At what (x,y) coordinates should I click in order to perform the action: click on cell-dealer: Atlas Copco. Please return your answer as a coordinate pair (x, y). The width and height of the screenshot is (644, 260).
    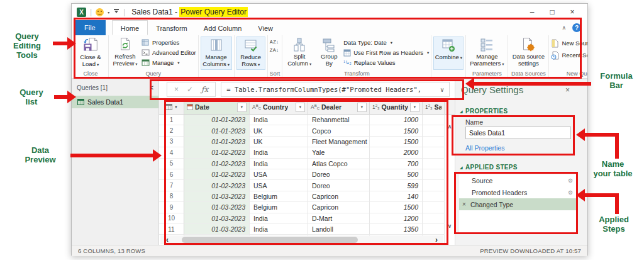
    Looking at the image, I should click on (339, 164).